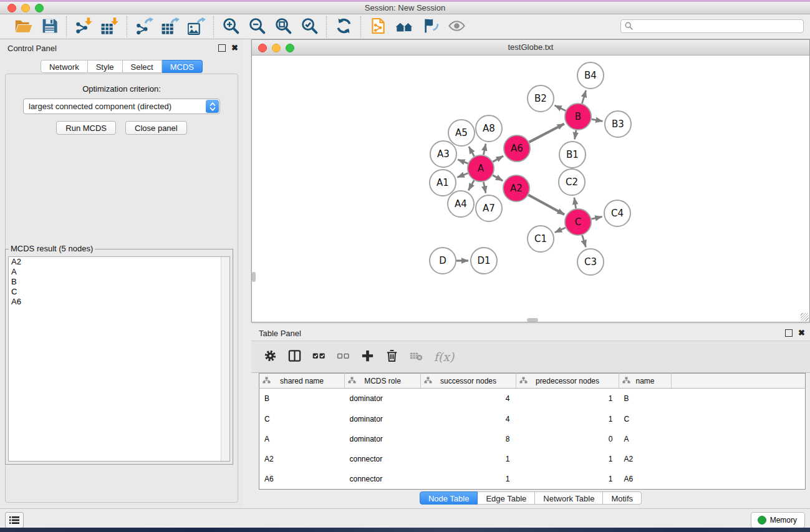 The image size is (810, 532). What do you see at coordinates (119, 262) in the screenshot?
I see `mcds-result-item: A2` at bounding box center [119, 262].